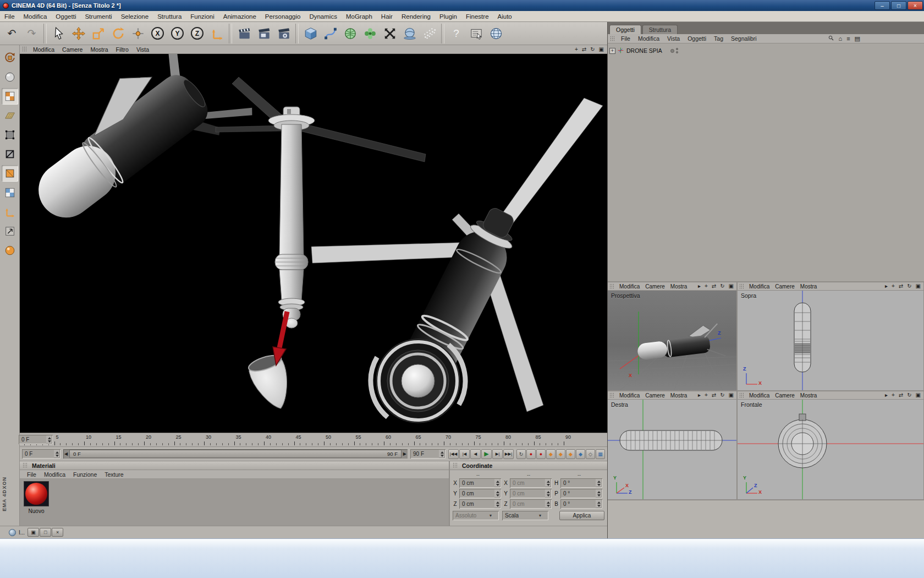 This screenshot has height=578, width=924. What do you see at coordinates (672, 449) in the screenshot?
I see `destra-view: Destra Y Z X` at bounding box center [672, 449].